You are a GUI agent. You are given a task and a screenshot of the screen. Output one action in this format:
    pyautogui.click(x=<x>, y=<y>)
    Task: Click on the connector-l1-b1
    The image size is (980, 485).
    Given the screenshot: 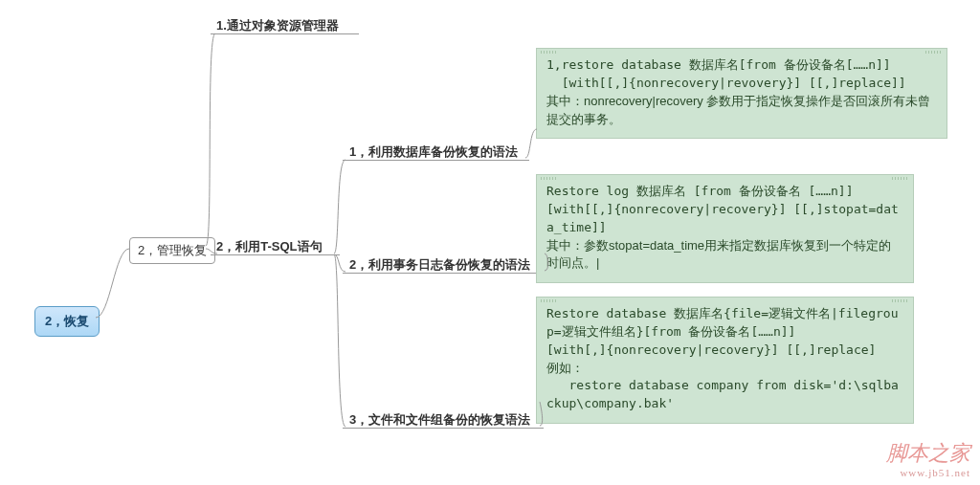 What is the action you would take?
    pyautogui.click(x=215, y=142)
    